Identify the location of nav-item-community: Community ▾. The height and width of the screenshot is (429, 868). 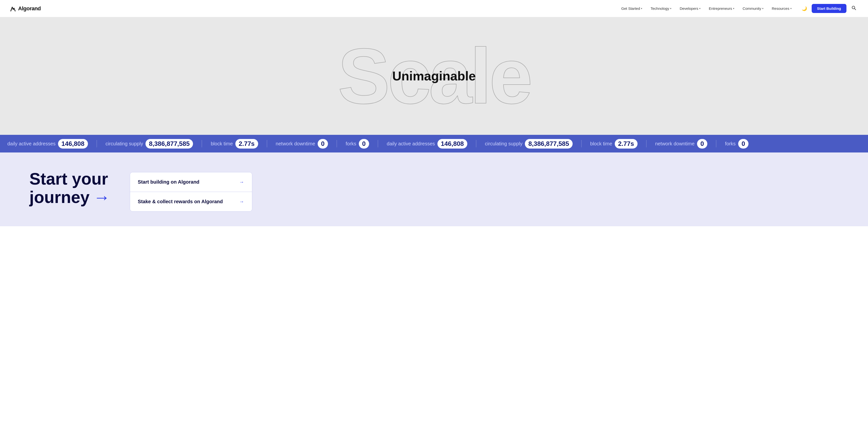
(753, 8).